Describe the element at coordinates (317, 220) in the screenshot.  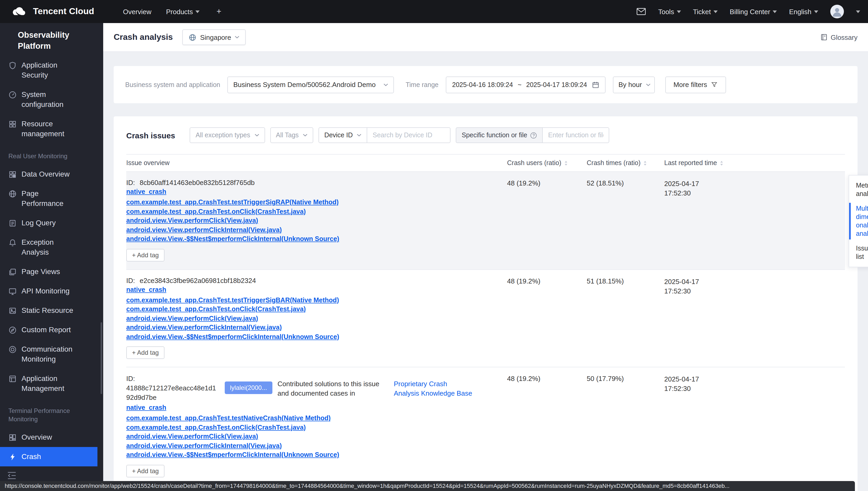
I see `issue-overview-cell: ID:8cb60aff141463eb0e832b5128f765dbnativ…` at that location.